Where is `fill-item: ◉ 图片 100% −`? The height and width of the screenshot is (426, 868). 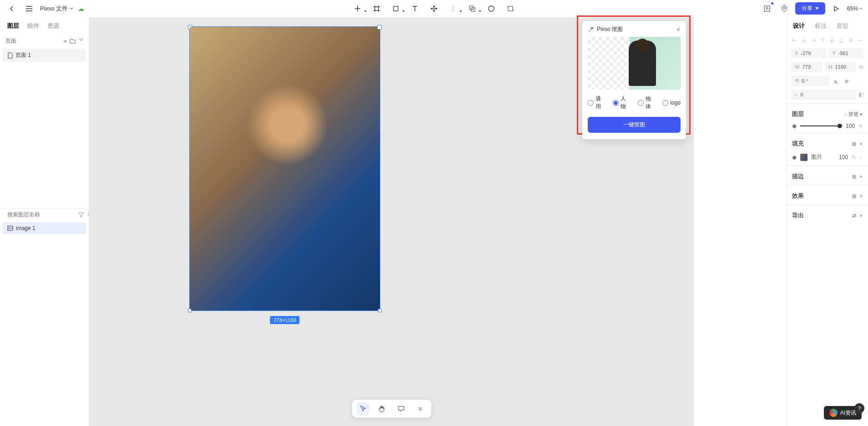 fill-item: ◉ 图片 100% − is located at coordinates (827, 157).